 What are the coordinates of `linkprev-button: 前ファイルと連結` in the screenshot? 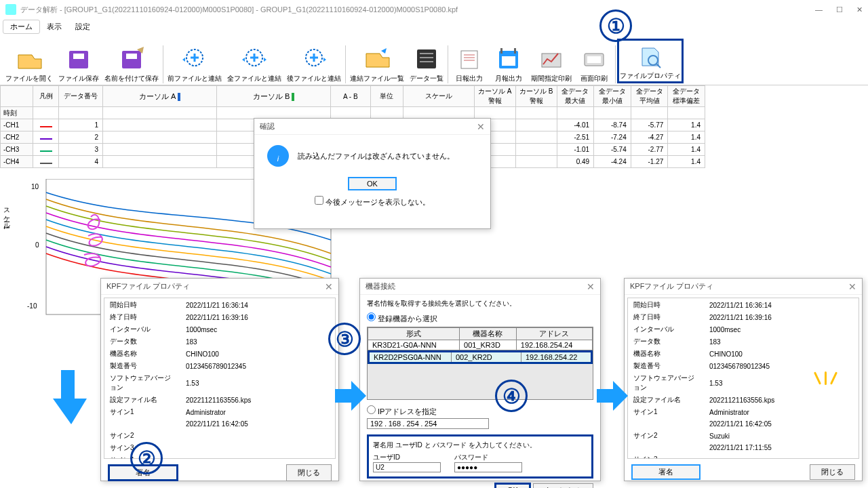 It's located at (195, 64).